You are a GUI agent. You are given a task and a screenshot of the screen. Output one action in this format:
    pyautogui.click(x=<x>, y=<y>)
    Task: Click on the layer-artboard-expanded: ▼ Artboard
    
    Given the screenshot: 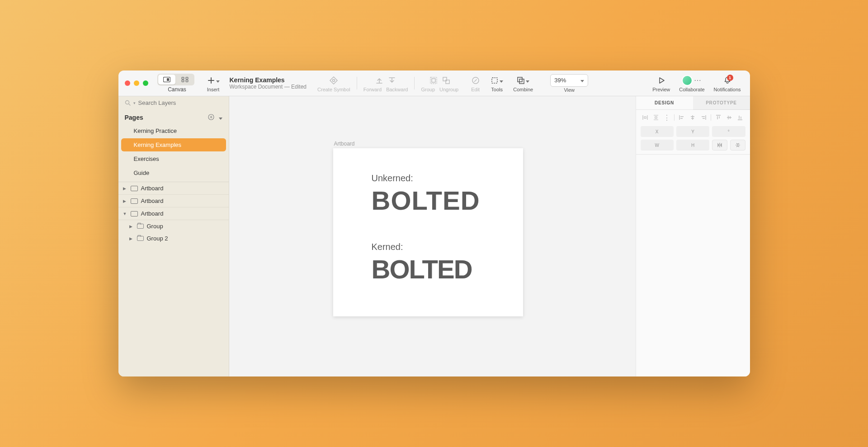 What is the action you would take?
    pyautogui.click(x=174, y=214)
    